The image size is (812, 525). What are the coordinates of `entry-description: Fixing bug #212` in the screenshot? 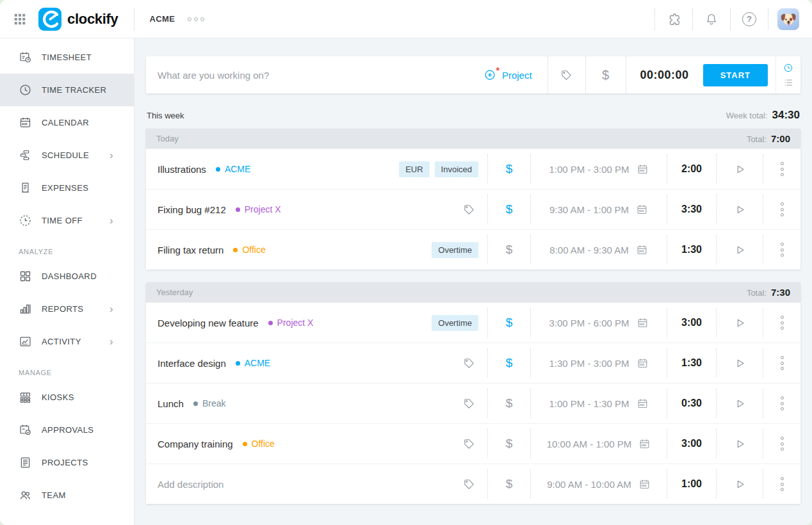 It's located at (192, 210).